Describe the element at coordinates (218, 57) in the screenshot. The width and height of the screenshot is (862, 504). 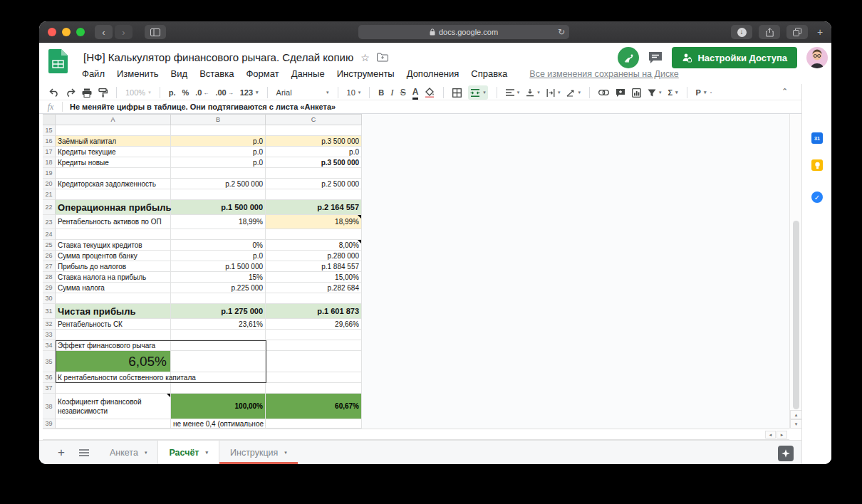
I see `document-title: [НФ] Калькулятор финансового рычага. Сде…` at that location.